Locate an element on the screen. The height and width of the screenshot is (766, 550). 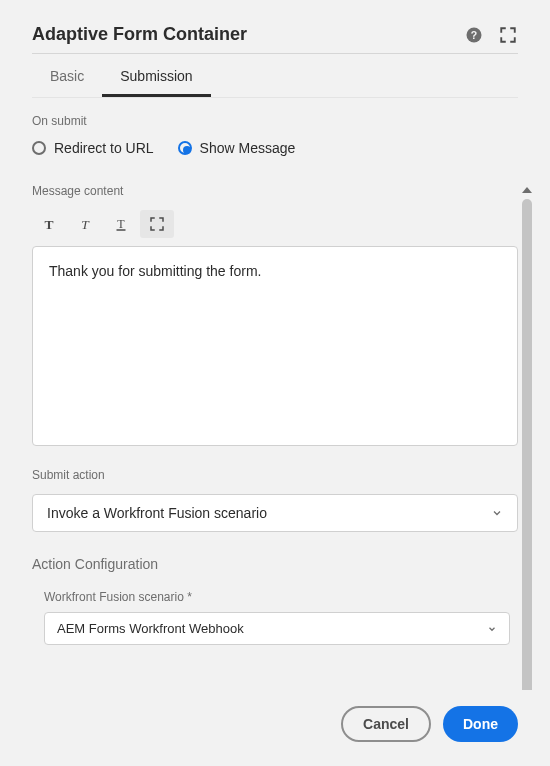
tab-submission: Submission is located at coordinates (156, 76).